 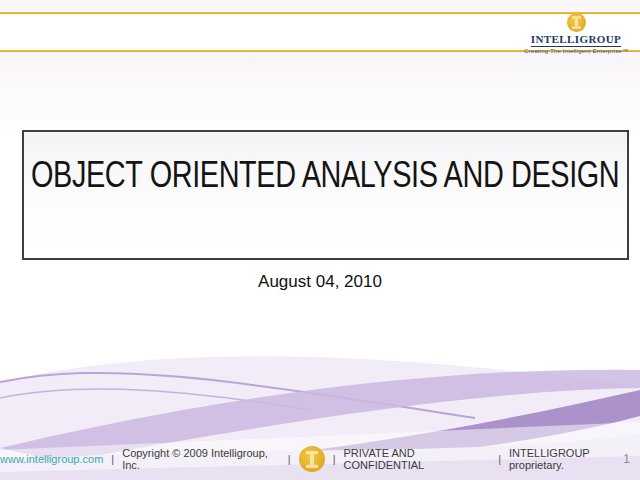 I want to click on top-strip, so click(x=320, y=6).